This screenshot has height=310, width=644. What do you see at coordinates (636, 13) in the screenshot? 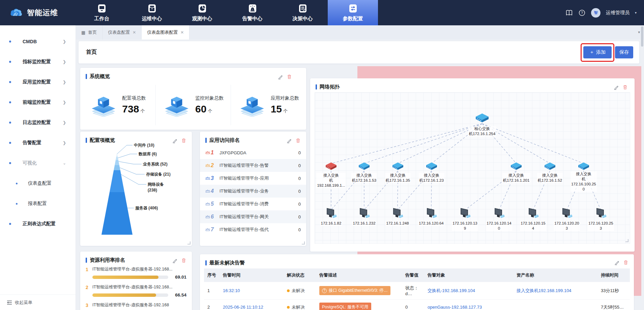
I see `user-menu-caret-icon: ▾` at bounding box center [636, 13].